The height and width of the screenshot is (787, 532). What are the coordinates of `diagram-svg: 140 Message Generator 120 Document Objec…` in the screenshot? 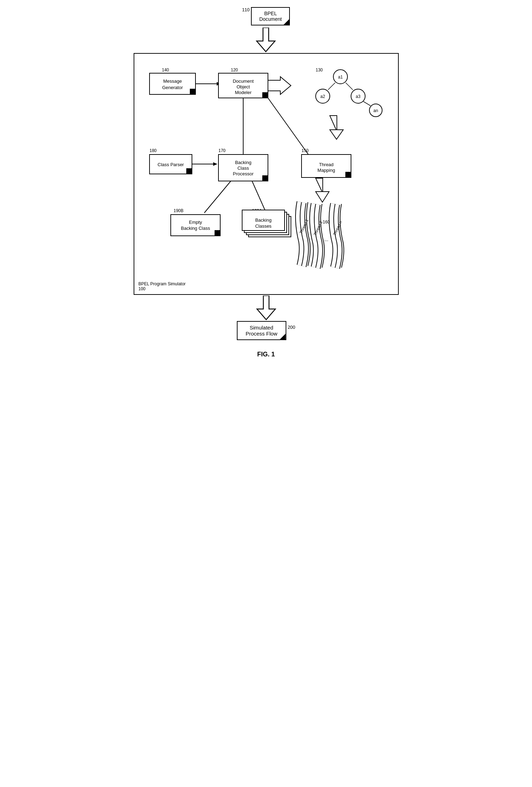 It's located at (266, 174).